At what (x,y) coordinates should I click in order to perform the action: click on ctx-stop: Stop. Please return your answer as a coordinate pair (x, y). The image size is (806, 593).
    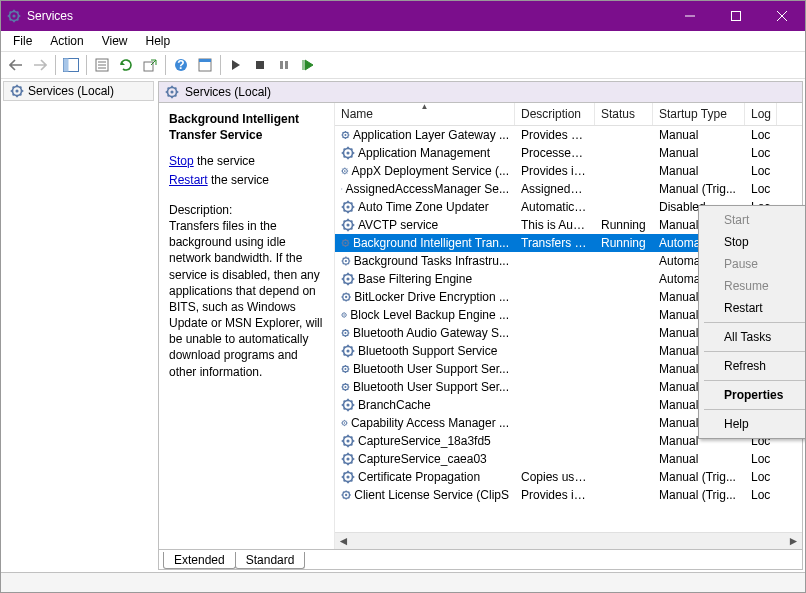
    Looking at the image, I should click on (754, 242).